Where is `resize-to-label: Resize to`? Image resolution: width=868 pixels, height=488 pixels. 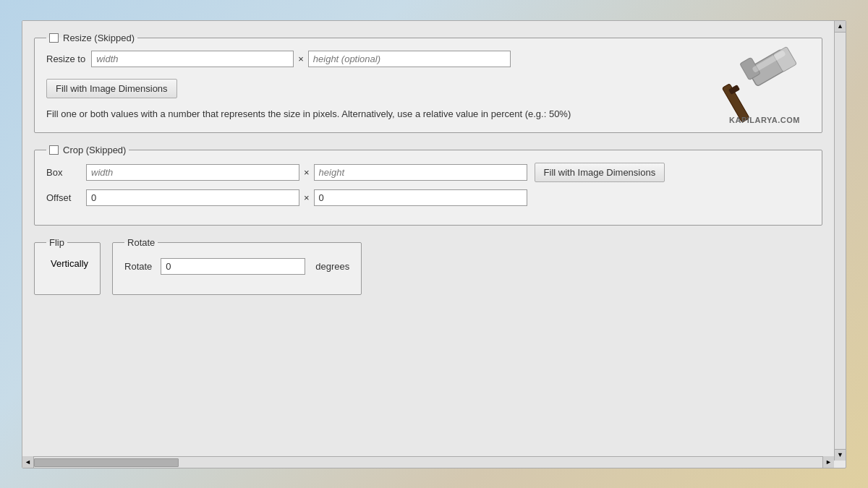
resize-to-label: Resize to is located at coordinates (66, 59).